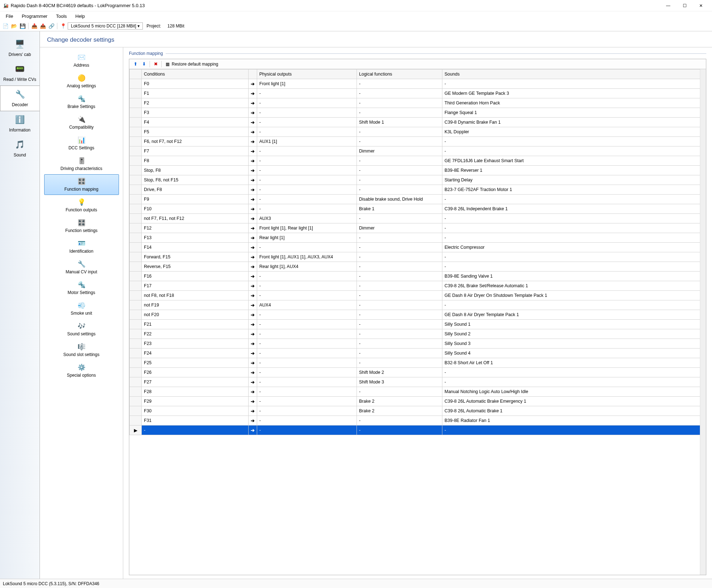  I want to click on minimize-button: —, so click(668, 6).